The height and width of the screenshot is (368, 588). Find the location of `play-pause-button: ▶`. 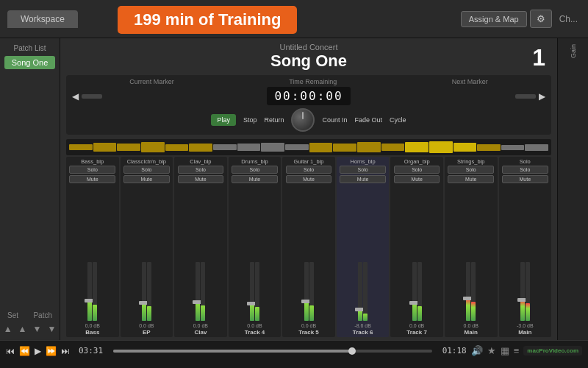

play-pause-button: ▶ is located at coordinates (38, 351).